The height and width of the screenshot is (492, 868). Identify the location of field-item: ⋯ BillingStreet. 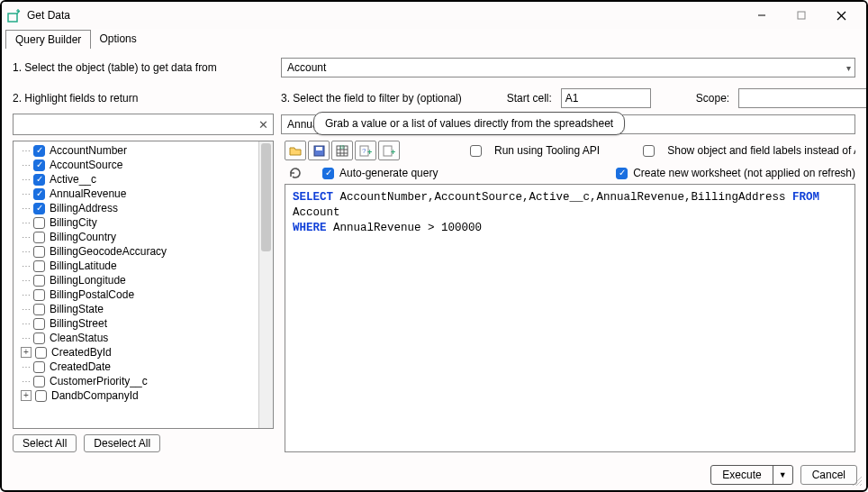
(136, 323).